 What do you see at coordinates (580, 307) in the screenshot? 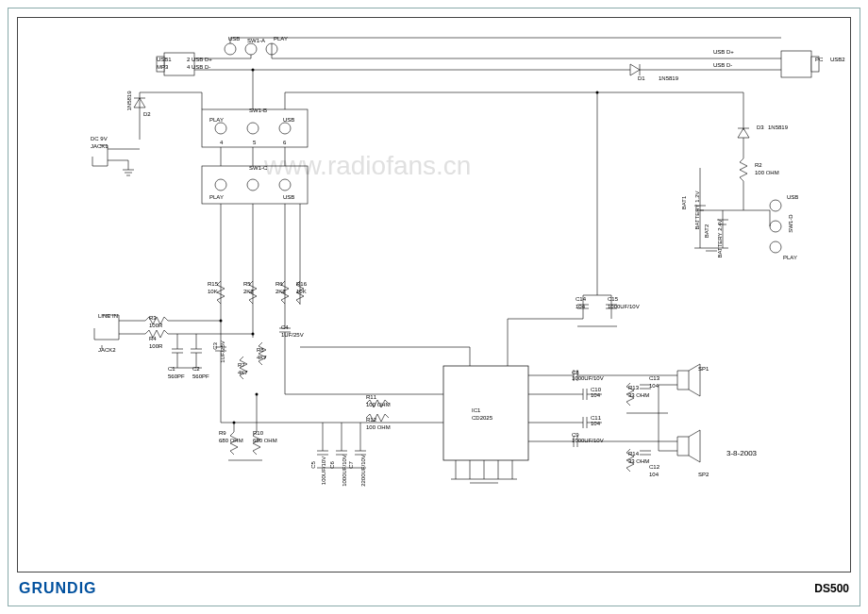
I see `c14-val: 104` at bounding box center [580, 307].